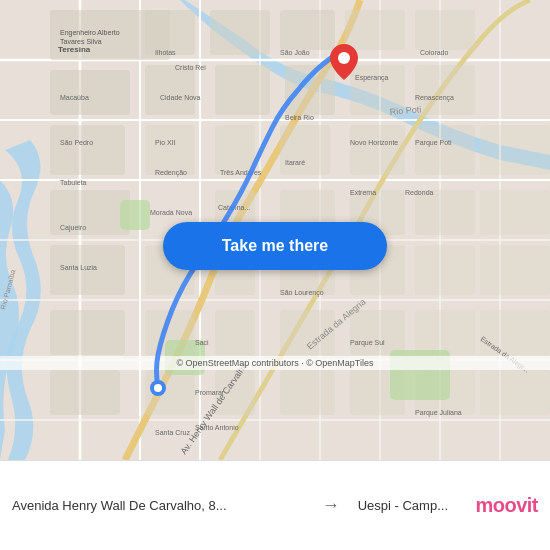 The image size is (550, 550). I want to click on bottom-destination-section: Uespi - Camp..., so click(403, 506).